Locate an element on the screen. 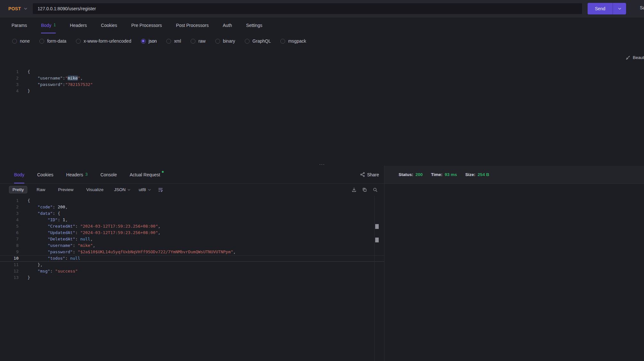  response-tab-headers: Headers3 is located at coordinates (77, 174).